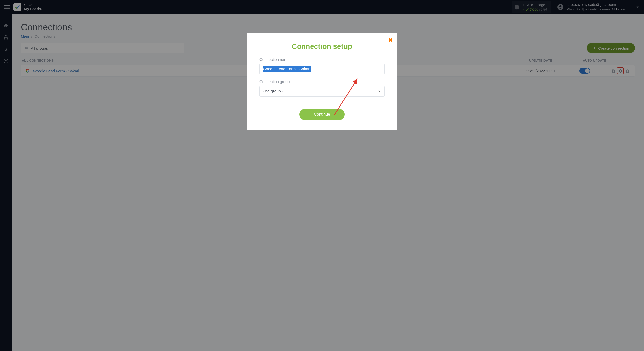 The image size is (644, 351). I want to click on conn-group-label: Connection group, so click(322, 82).